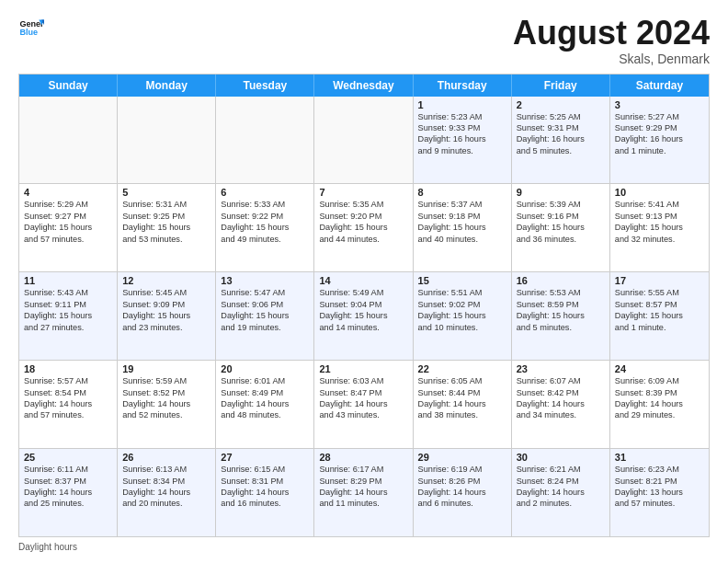  I want to click on calendar-row: 11Sunrise: 5:43 AM Sunset: 9:11 PM Dayli…, so click(364, 316).